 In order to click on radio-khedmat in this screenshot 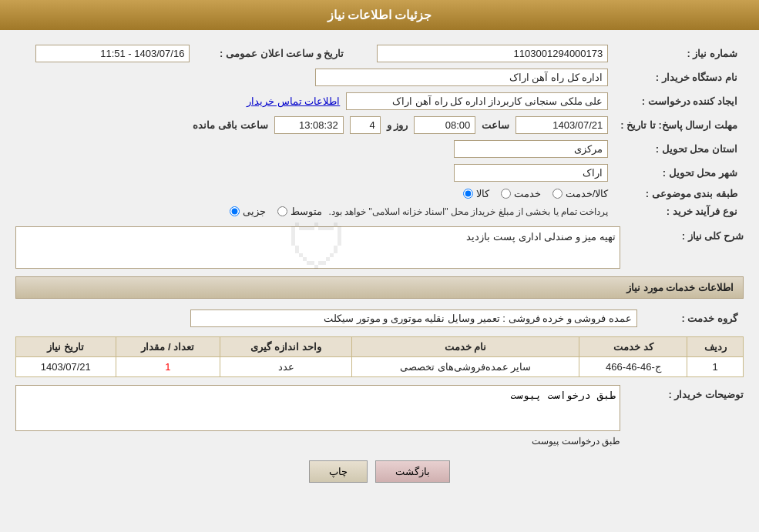, I will do `click(505, 194)`.